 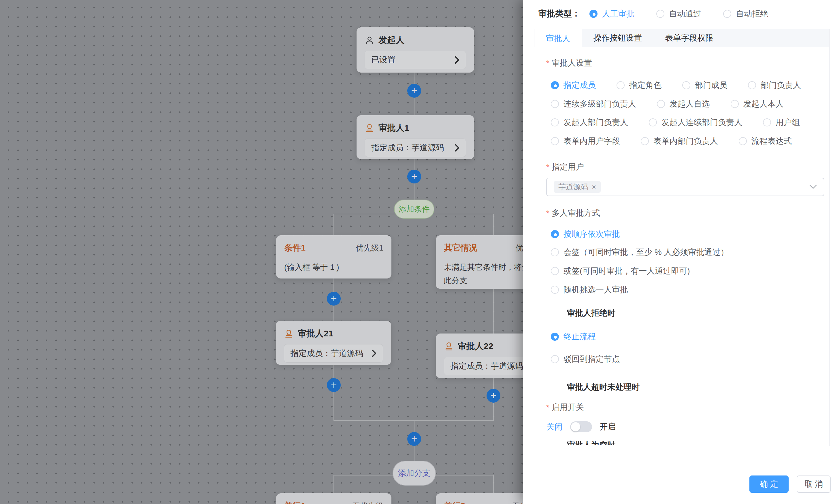 I want to click on radio-process-expression: 流程表达式, so click(x=765, y=141).